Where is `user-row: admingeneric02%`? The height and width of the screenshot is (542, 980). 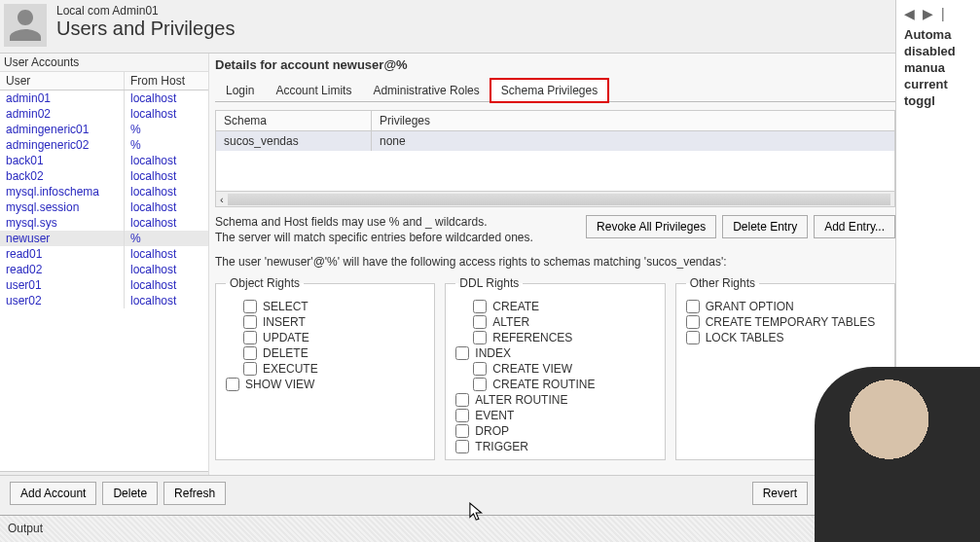 user-row: admingeneric02% is located at coordinates (104, 145).